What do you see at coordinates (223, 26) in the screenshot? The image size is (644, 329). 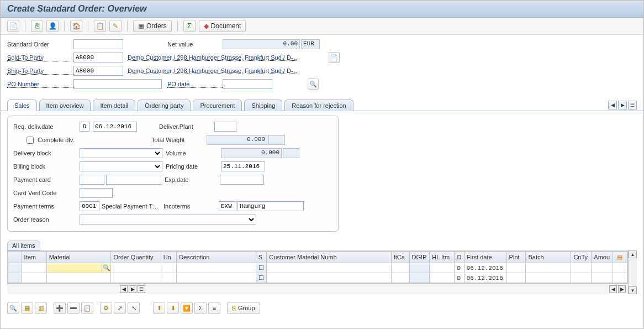 I see `document-button: ◆ Document` at bounding box center [223, 26].